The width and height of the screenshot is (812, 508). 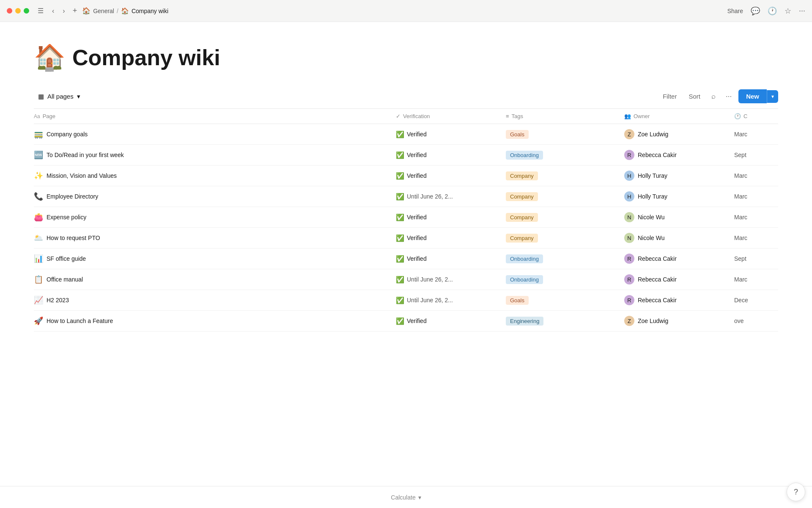 I want to click on sort-button: Sort, so click(x=694, y=97).